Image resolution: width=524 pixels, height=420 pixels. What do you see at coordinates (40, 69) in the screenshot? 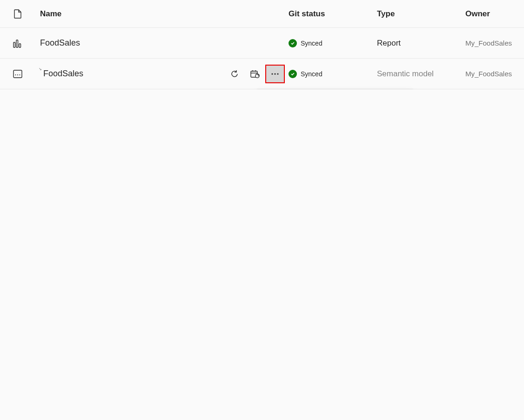
I see `linked-badge-icon: ↘` at bounding box center [40, 69].